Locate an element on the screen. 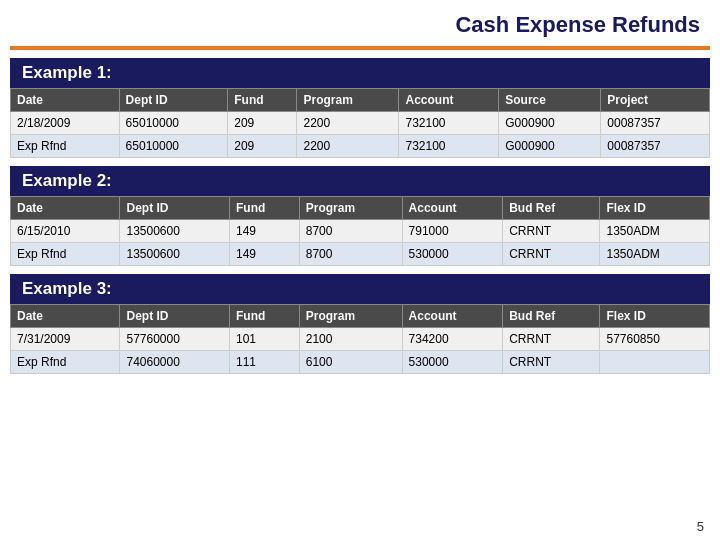 This screenshot has height=540, width=720. cell-2-1-0: Exp Rfnd is located at coordinates (66, 254).